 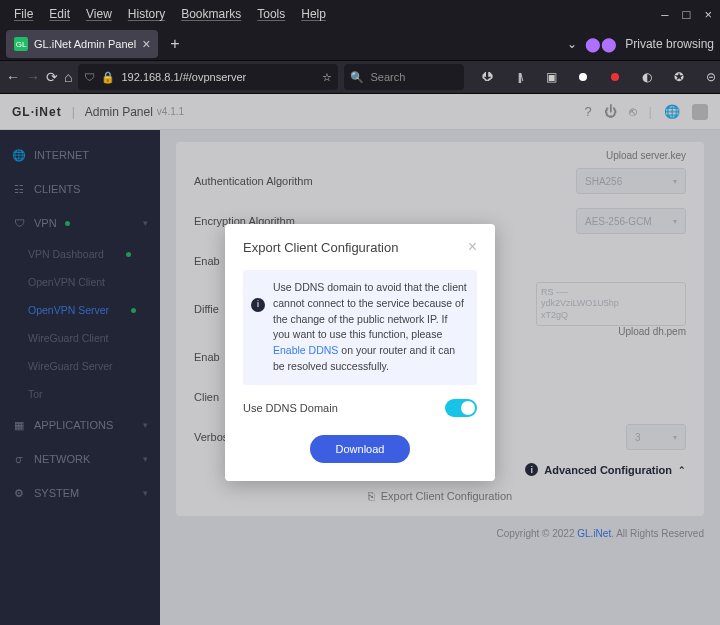 I want to click on use-ddns-toggle, so click(x=461, y=408).